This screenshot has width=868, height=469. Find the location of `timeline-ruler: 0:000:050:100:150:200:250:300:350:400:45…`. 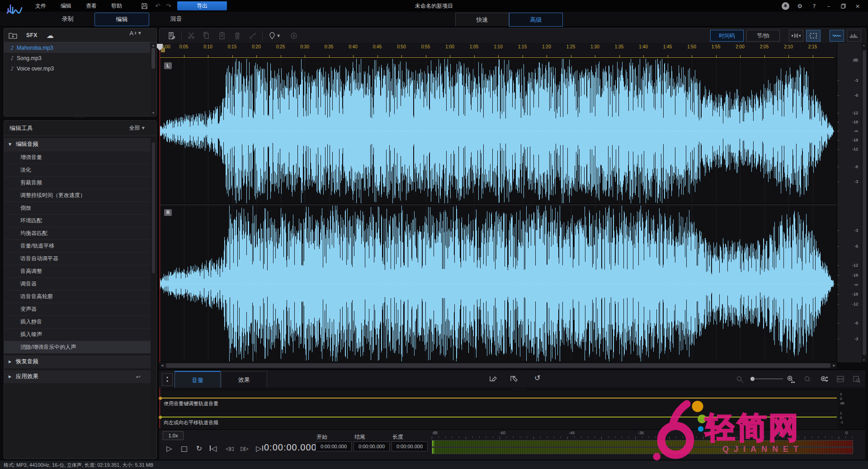

timeline-ruler: 0:000:050:100:150:200:250:300:350:400:45… is located at coordinates (498, 51).